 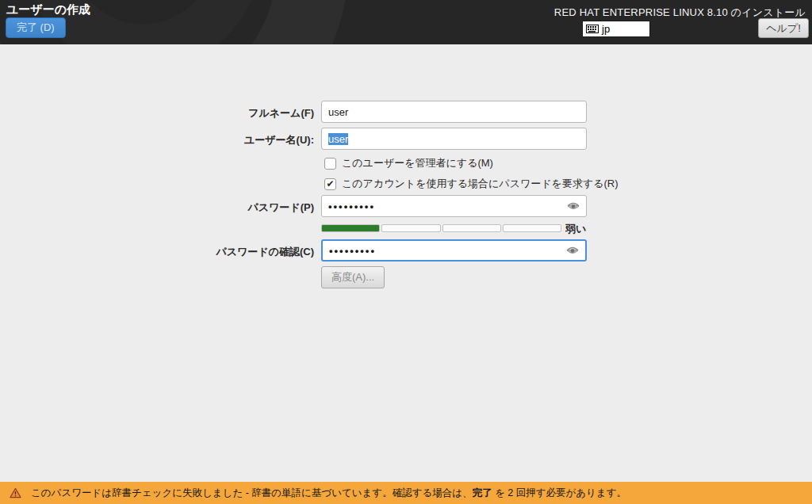 I want to click on warning-message-suffix: を 2 回押す必要があります。, so click(x=560, y=493).